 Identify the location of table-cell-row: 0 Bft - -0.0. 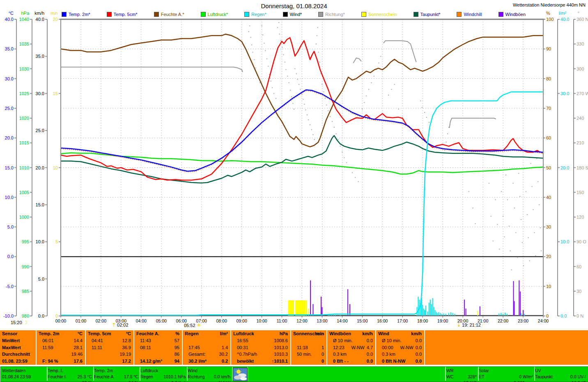
(351, 361).